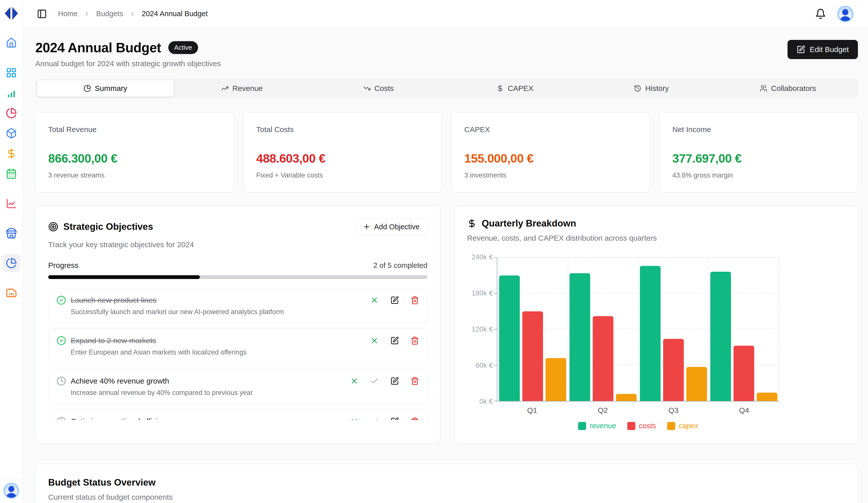  Describe the element at coordinates (788, 88) in the screenshot. I see `tab-collaborators: Collaborators` at that location.